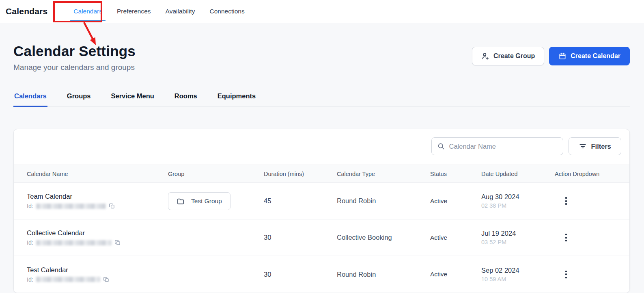  Describe the element at coordinates (321, 98) in the screenshot. I see `section-tabs: Calendars Groups Service Menu Rooms Equi…` at that location.